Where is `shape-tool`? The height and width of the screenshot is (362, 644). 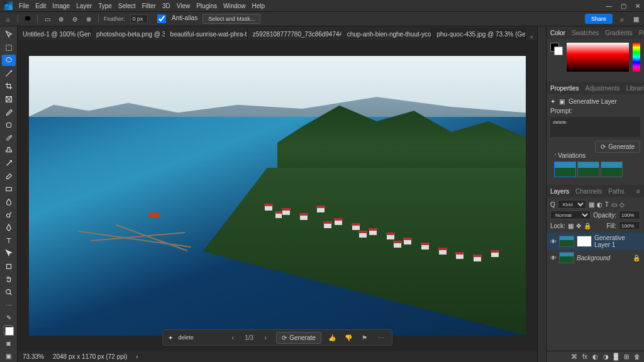
shape-tool is located at coordinates (9, 266).